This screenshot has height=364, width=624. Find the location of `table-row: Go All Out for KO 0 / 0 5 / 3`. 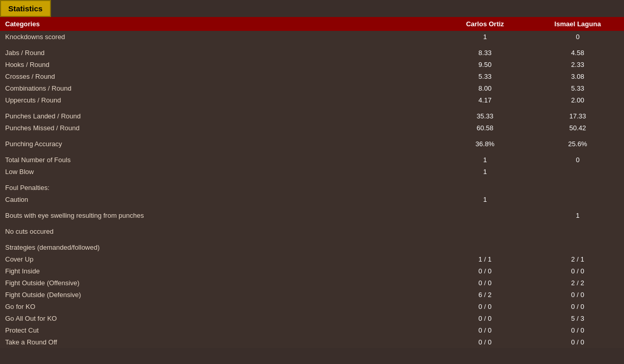

table-row: Go All Out for KO 0 / 0 5 / 3 is located at coordinates (312, 318).